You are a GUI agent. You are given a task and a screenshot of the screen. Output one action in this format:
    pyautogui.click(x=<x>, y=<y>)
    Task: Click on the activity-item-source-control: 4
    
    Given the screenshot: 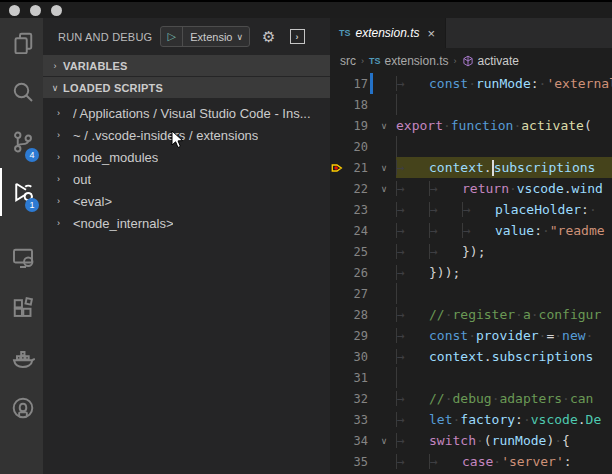 What is the action you would take?
    pyautogui.click(x=22, y=142)
    